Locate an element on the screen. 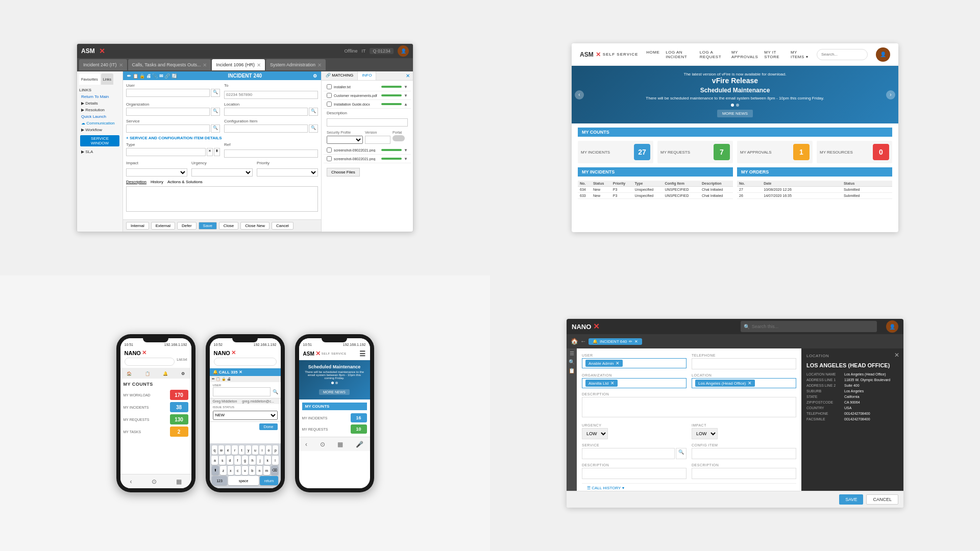 The image size is (980, 551). phone-nav-mic: 🎤 is located at coordinates (359, 444).